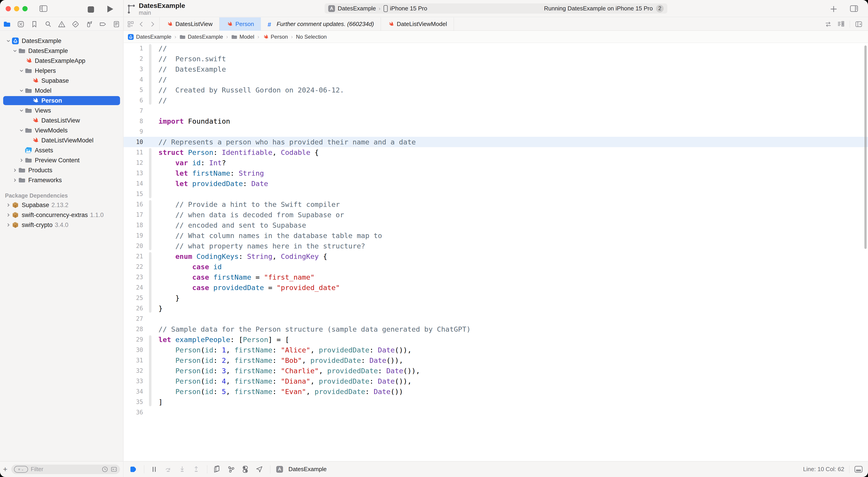 Image resolution: width=868 pixels, height=477 pixels. What do you see at coordinates (496, 59) in the screenshot?
I see `code-line-2: 2// Person.swift` at bounding box center [496, 59].